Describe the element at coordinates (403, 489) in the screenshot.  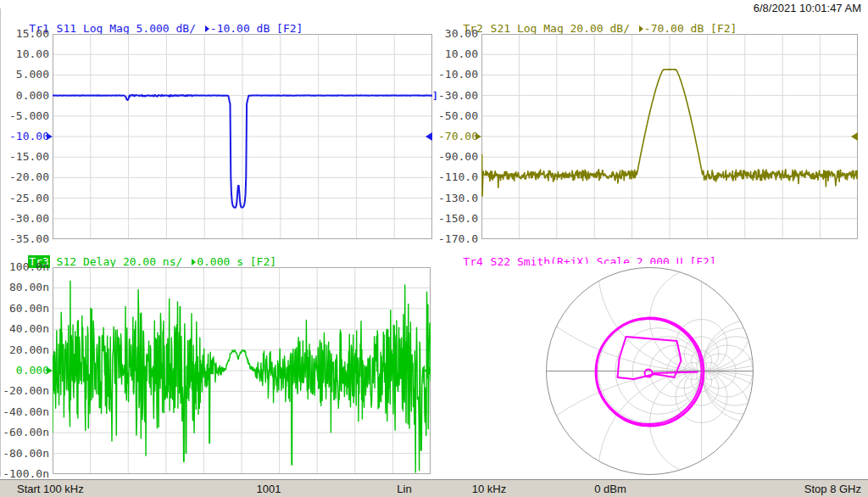
I see `status-sweep: Lin` at that location.